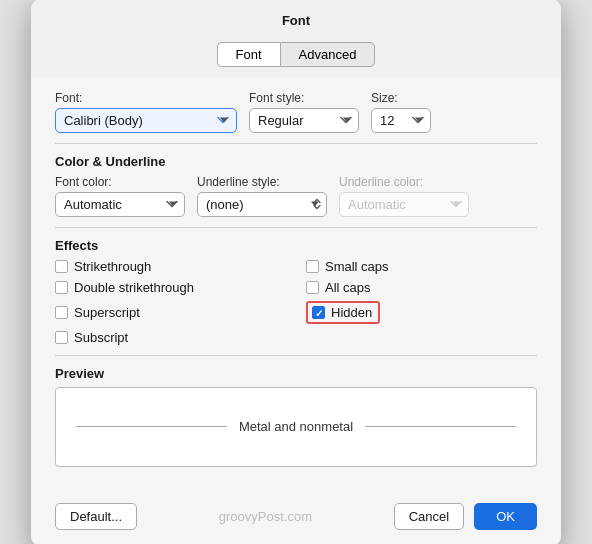 Image resolution: width=592 pixels, height=544 pixels. I want to click on all-caps-checkbox, so click(312, 288).